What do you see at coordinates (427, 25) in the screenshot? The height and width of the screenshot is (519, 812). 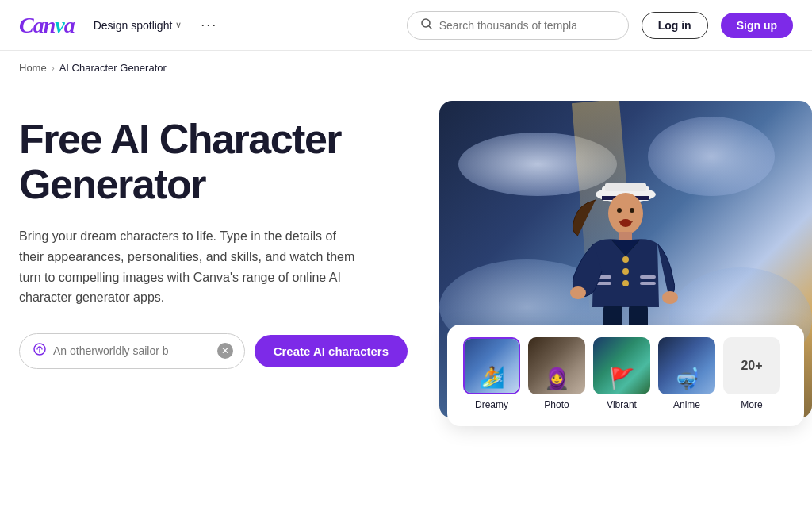 I see `search-icon` at bounding box center [427, 25].